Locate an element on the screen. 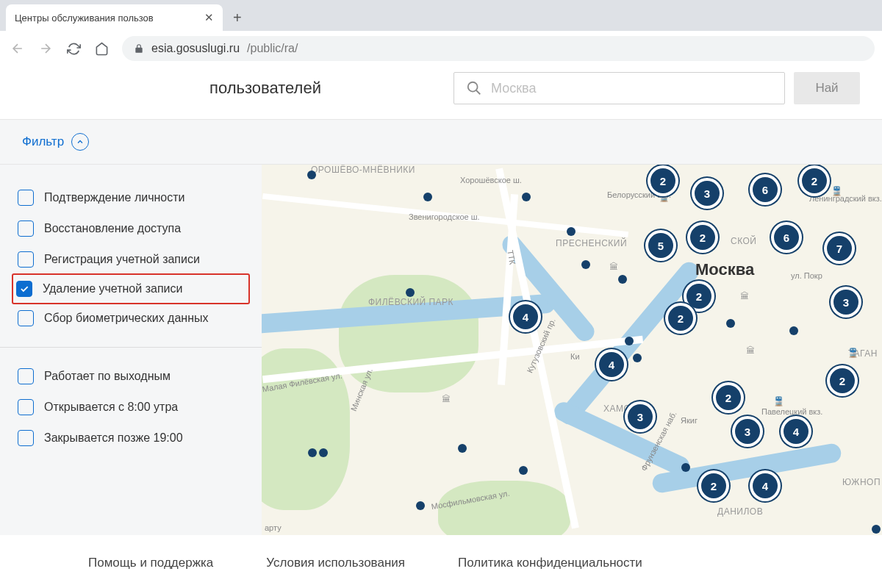  road-label: Павелецкий вкз. is located at coordinates (792, 412).